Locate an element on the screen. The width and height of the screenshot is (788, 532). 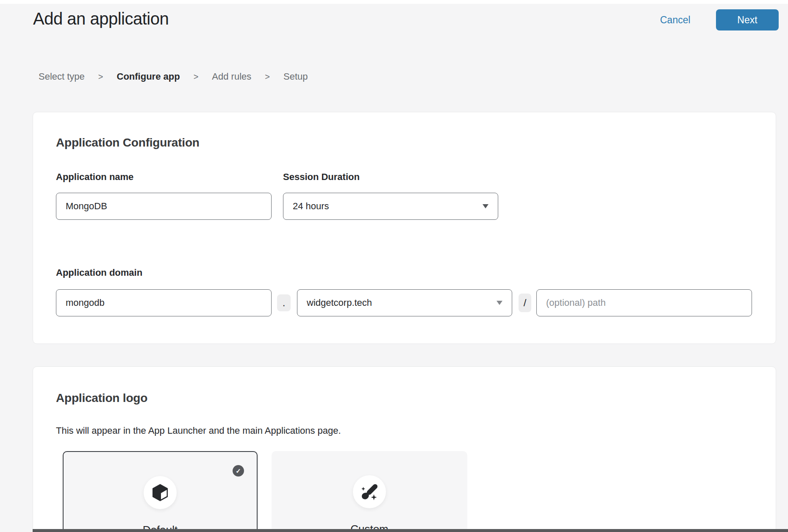
subdomain-input is located at coordinates (164, 303).